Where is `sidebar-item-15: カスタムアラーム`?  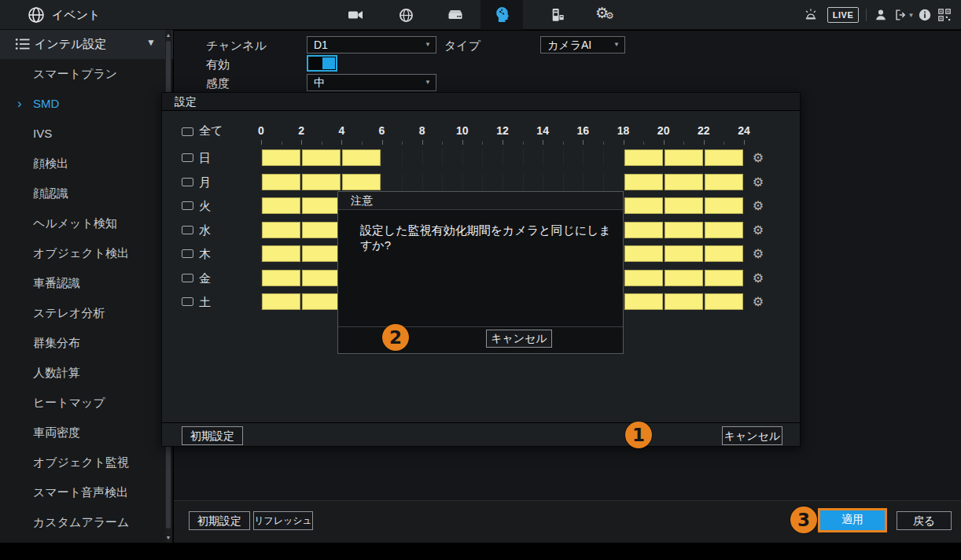 sidebar-item-15: カスタムアラーム is located at coordinates (83, 522).